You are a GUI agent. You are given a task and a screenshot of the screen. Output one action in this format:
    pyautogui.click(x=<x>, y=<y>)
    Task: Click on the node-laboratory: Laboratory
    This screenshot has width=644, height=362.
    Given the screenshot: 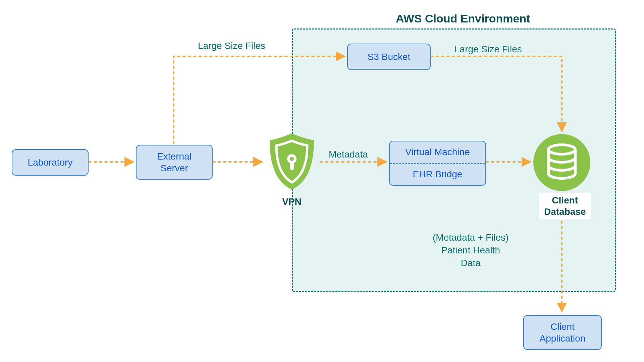 What is the action you would take?
    pyautogui.click(x=50, y=162)
    